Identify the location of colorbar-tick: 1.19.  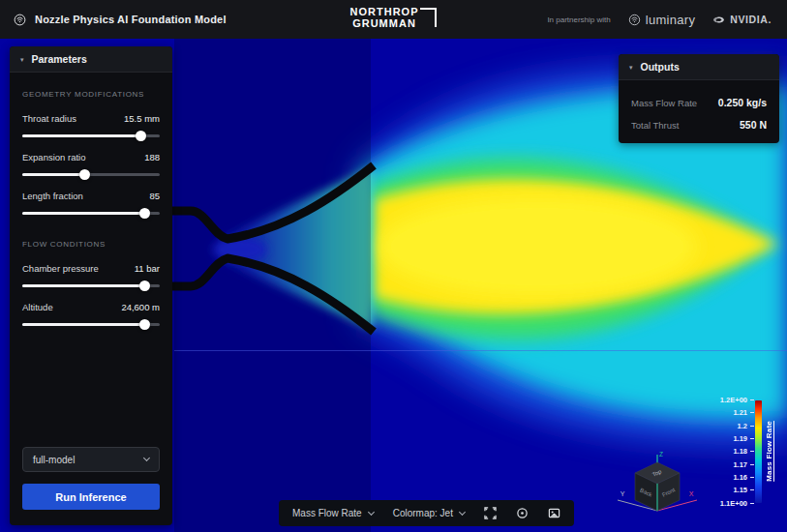
(738, 439).